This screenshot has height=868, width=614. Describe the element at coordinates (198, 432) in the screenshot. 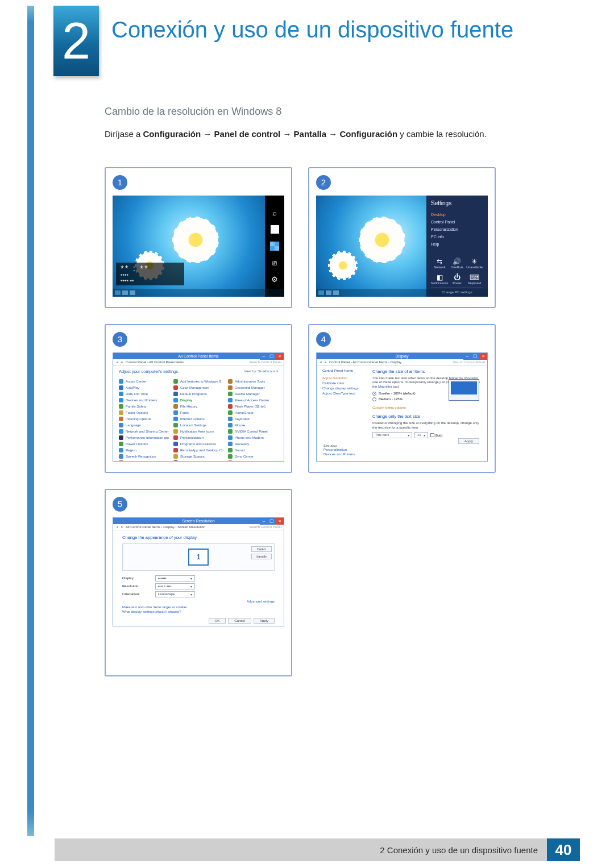

I see `cp-item: Notification Area Icons` at that location.